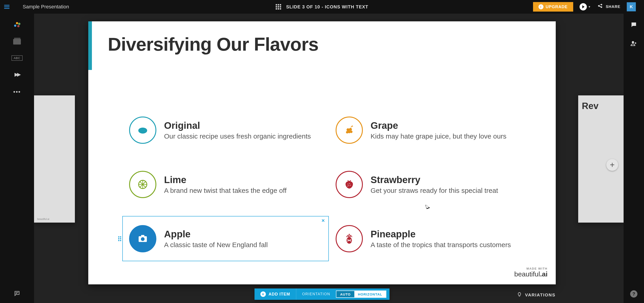  What do you see at coordinates (7, 7) in the screenshot?
I see `hamburger-icon` at bounding box center [7, 7].